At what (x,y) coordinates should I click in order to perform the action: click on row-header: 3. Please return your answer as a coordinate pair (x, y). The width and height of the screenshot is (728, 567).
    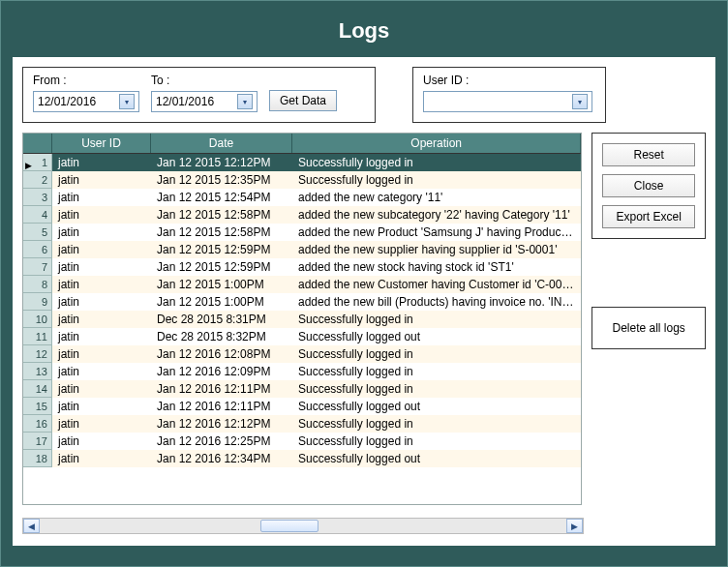
    Looking at the image, I should click on (38, 197).